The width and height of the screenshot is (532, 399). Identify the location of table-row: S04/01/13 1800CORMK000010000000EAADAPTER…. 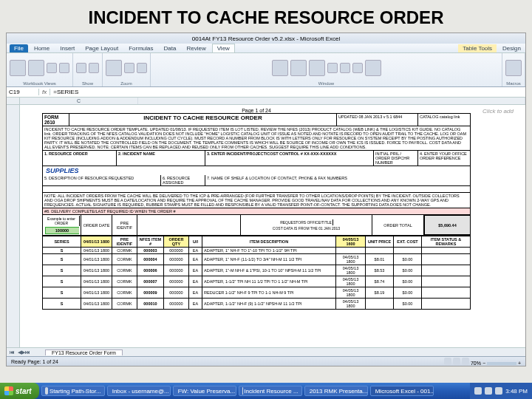
(257, 304).